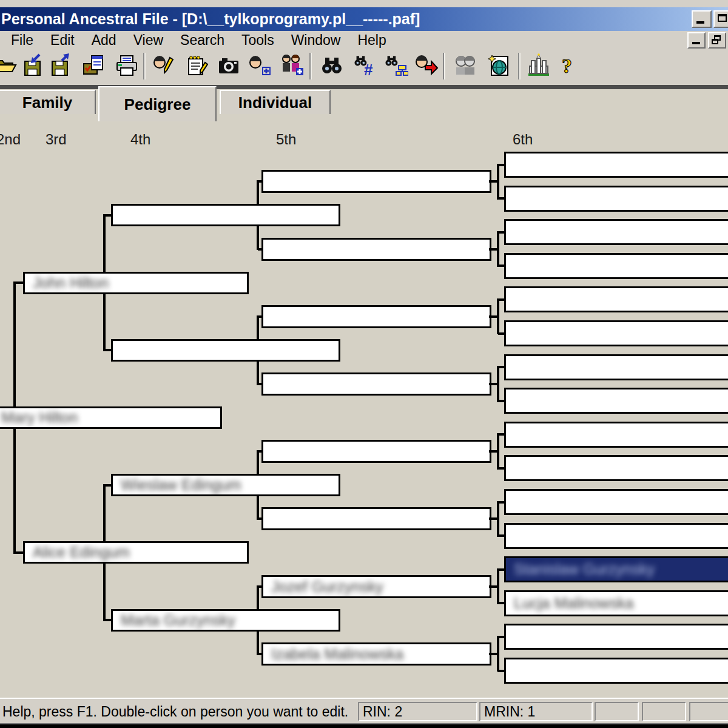  Describe the element at coordinates (700, 22) in the screenshot. I see `minimize-icon` at that location.